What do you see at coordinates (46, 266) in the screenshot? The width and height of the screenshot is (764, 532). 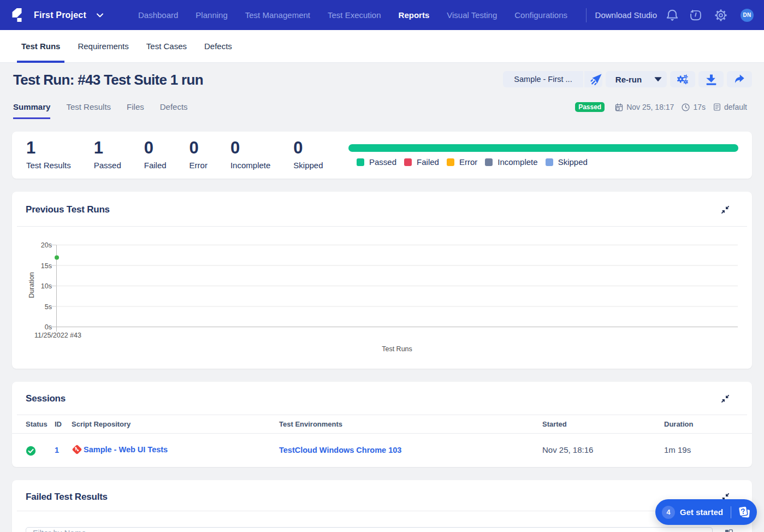 I see `svg-text: 15s` at bounding box center [46, 266].